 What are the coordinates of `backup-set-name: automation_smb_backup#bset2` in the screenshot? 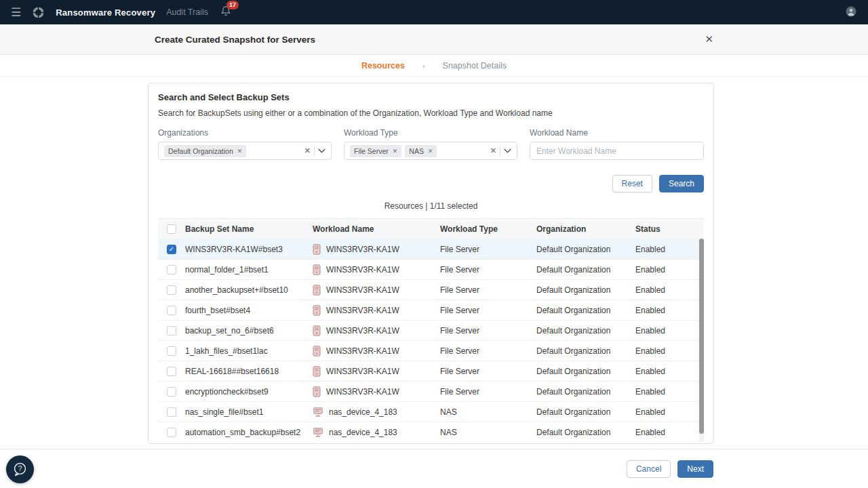 It's located at (249, 432).